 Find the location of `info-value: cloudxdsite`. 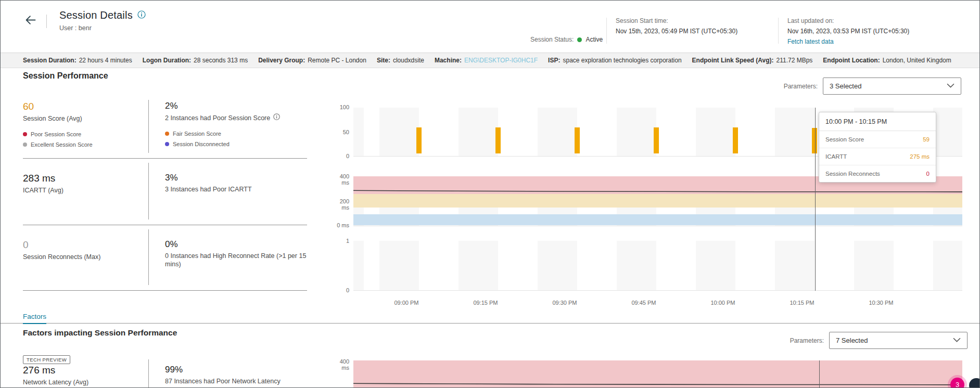

info-value: cloudxdsite is located at coordinates (409, 60).